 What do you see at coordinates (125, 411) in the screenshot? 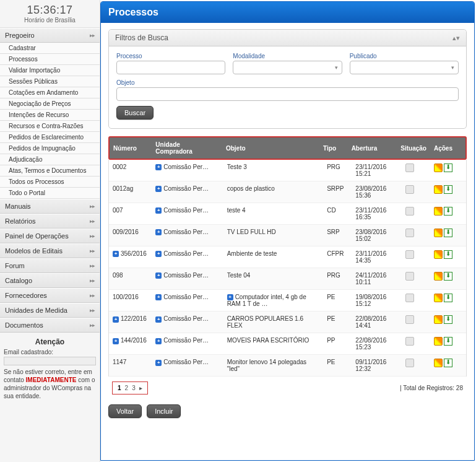
I see `voltar-button: Voltar` at bounding box center [125, 411].